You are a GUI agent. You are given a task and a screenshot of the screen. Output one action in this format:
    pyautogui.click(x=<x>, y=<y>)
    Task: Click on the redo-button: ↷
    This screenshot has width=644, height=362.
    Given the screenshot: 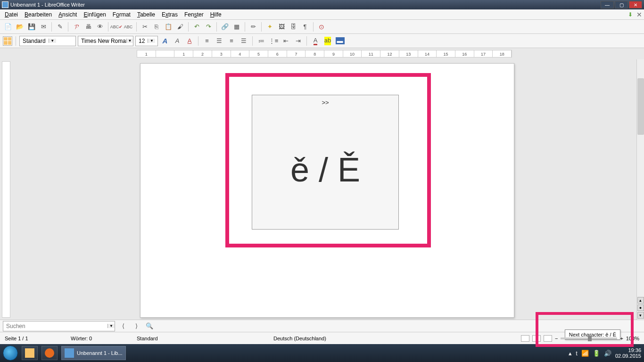 What is the action you would take?
    pyautogui.click(x=208, y=27)
    